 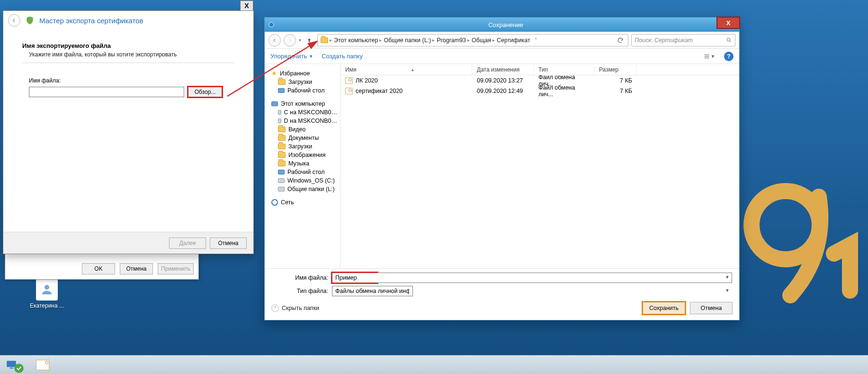 What do you see at coordinates (536, 40) in the screenshot?
I see `address-dropdown: ˅` at bounding box center [536, 40].